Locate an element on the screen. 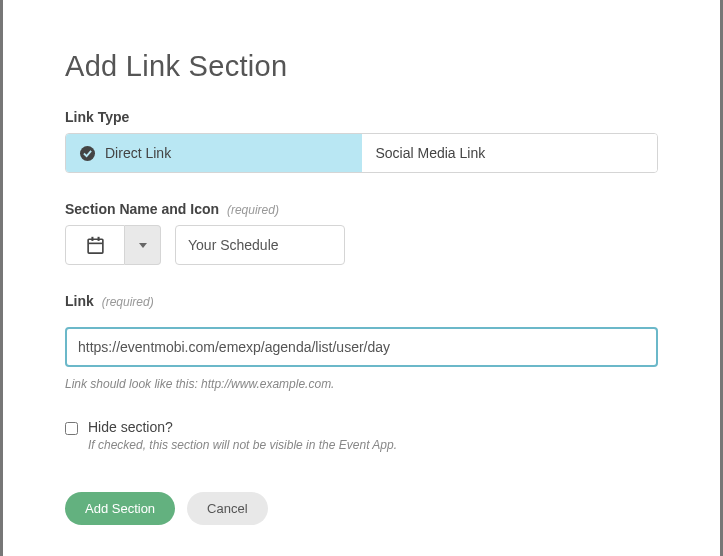 The width and height of the screenshot is (723, 556). hide-section-checkbox is located at coordinates (72, 428).